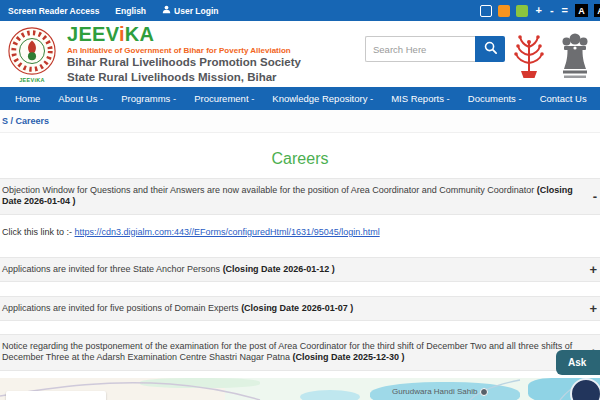  Describe the element at coordinates (293, 308) in the screenshot. I see `career-item-text: Applications are invited for five positi…` at that location.